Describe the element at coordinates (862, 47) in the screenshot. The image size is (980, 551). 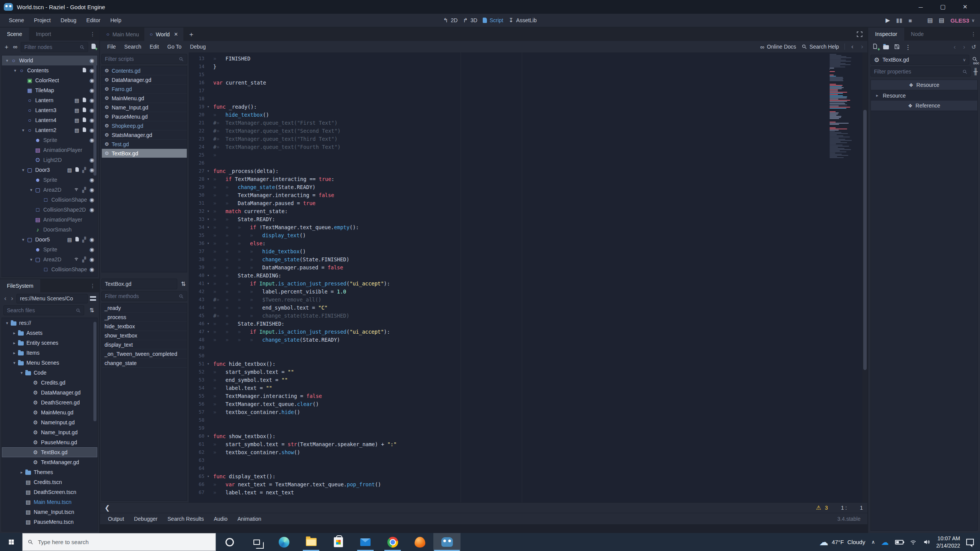
I see `script-history-forward: ›` at that location.